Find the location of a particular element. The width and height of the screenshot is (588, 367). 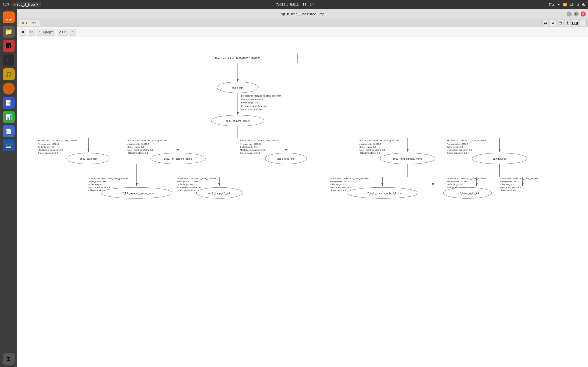

volume-icon: 🔊 is located at coordinates (571, 4).